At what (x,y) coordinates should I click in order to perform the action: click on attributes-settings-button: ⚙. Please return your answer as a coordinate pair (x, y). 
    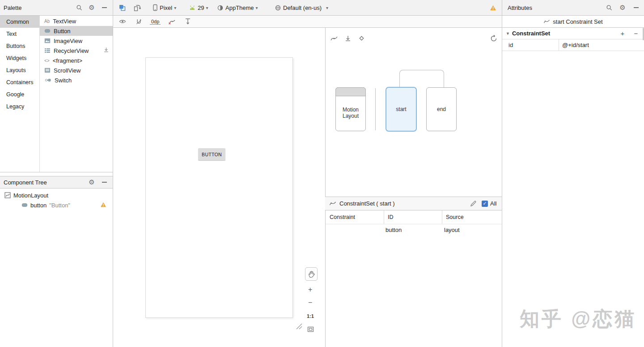
    Looking at the image, I should click on (623, 8).